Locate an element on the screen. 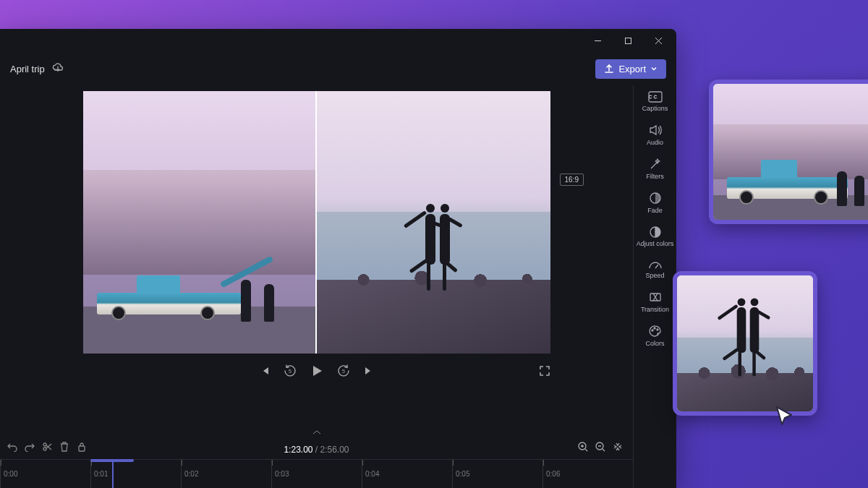  timeline-toolbar is located at coordinates (47, 448).